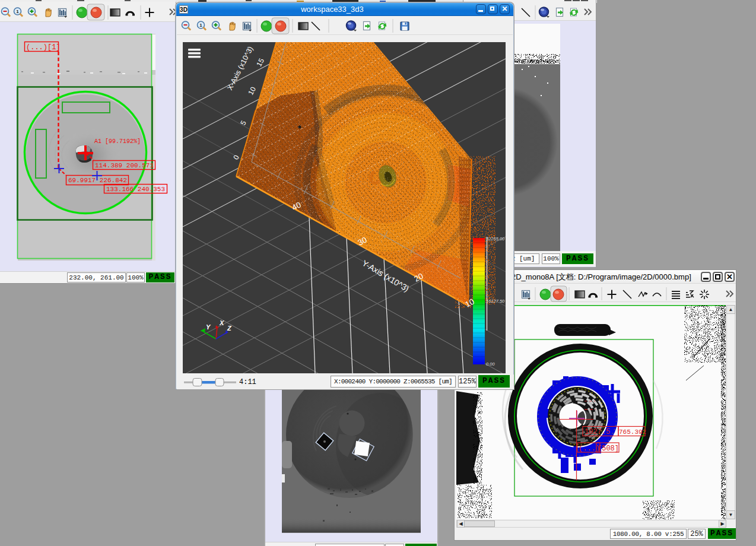 The height and width of the screenshot is (546, 756). What do you see at coordinates (135, 189) in the screenshot?
I see `svg-text: 133.166 240.353` at bounding box center [135, 189].